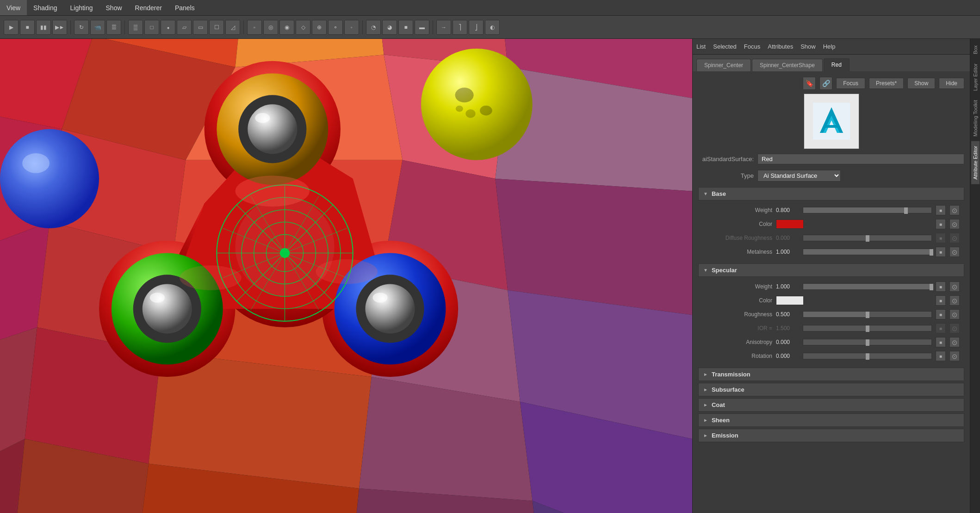 Image resolution: width=980 pixels, height=513 pixels. I want to click on menu-show: Show, so click(114, 7).